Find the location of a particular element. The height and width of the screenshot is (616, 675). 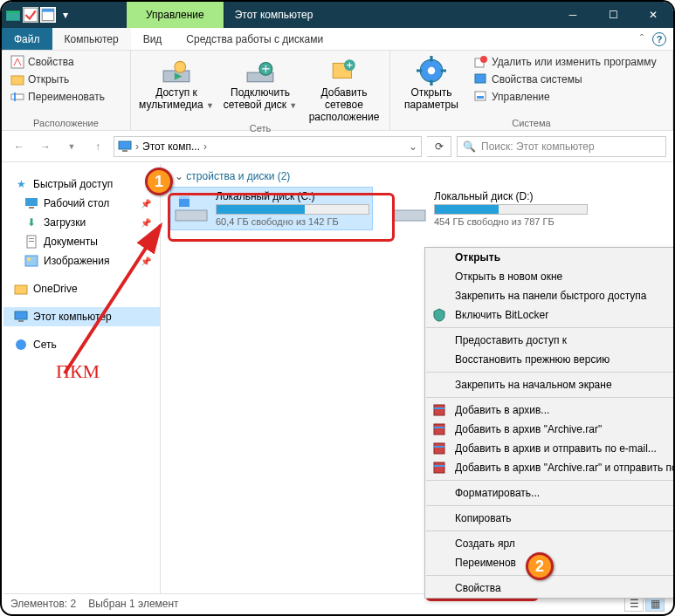

annotation-callout-1: 1 is located at coordinates (159, 181).